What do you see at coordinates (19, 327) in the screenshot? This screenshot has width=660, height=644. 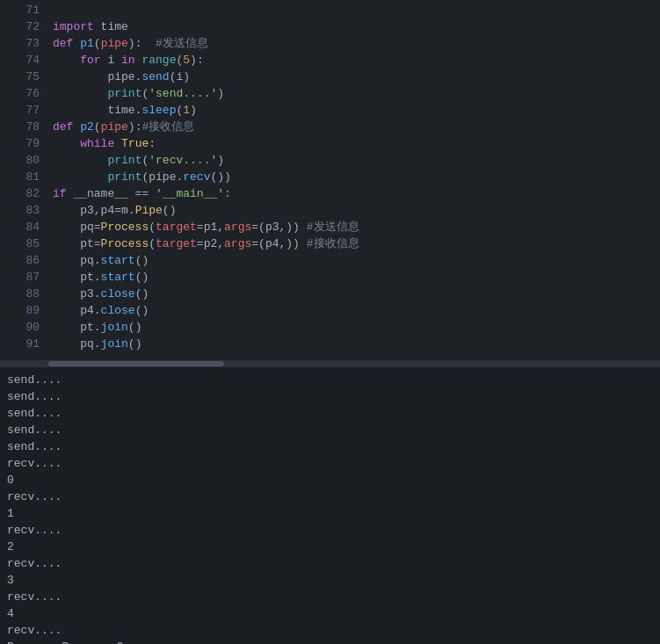 I see `line-number: 90` at bounding box center [19, 327].